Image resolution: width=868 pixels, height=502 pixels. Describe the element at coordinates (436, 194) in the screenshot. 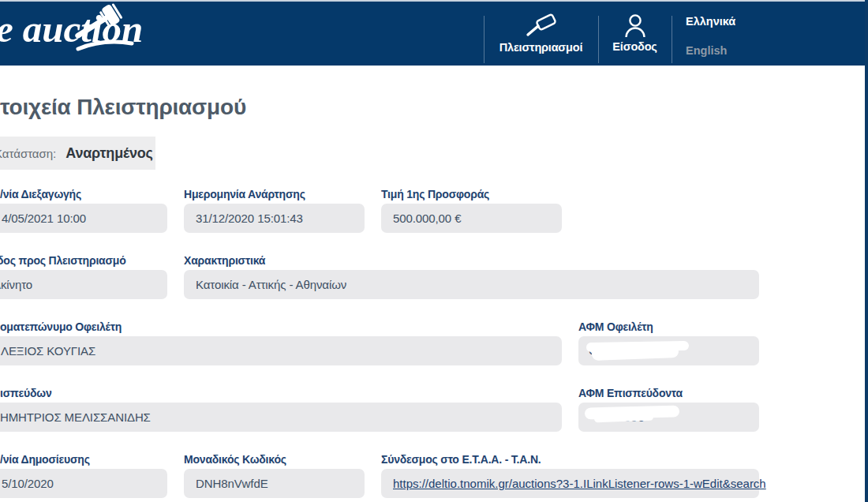

I see `field-label-first-offer: Τιμή 1ης Προσφοράς` at that location.